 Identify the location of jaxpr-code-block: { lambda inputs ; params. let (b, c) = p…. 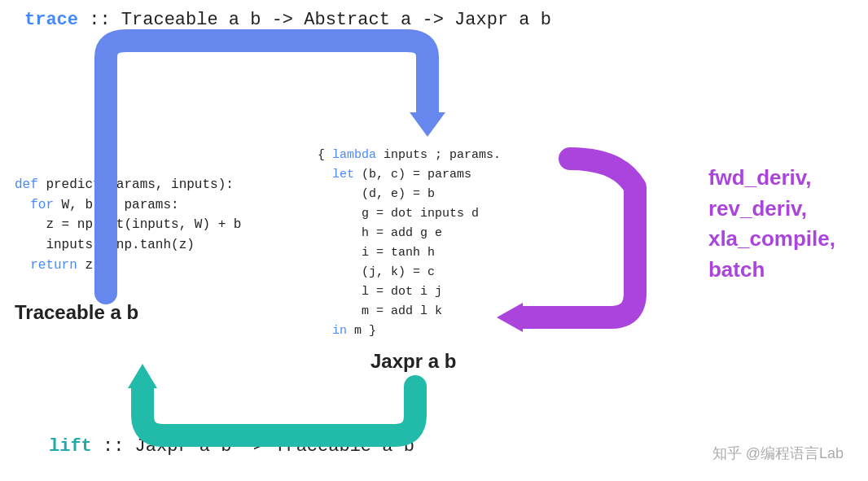
(409, 234).